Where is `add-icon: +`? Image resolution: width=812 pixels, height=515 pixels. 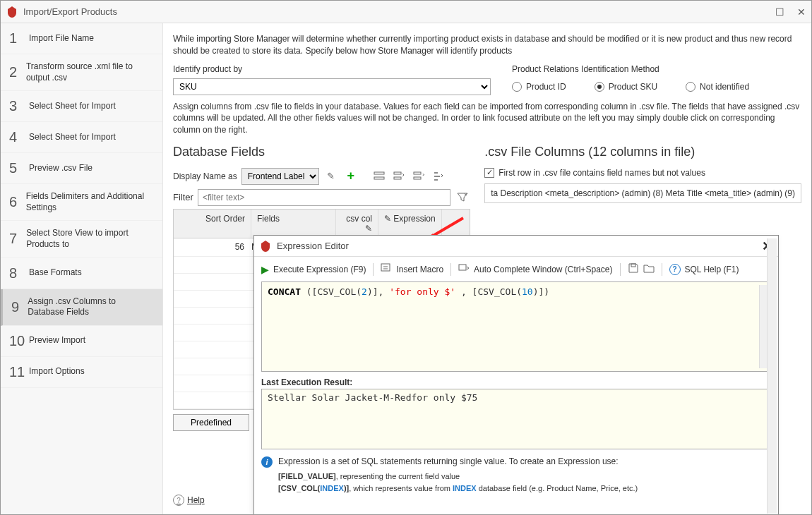 add-icon: + is located at coordinates (351, 176).